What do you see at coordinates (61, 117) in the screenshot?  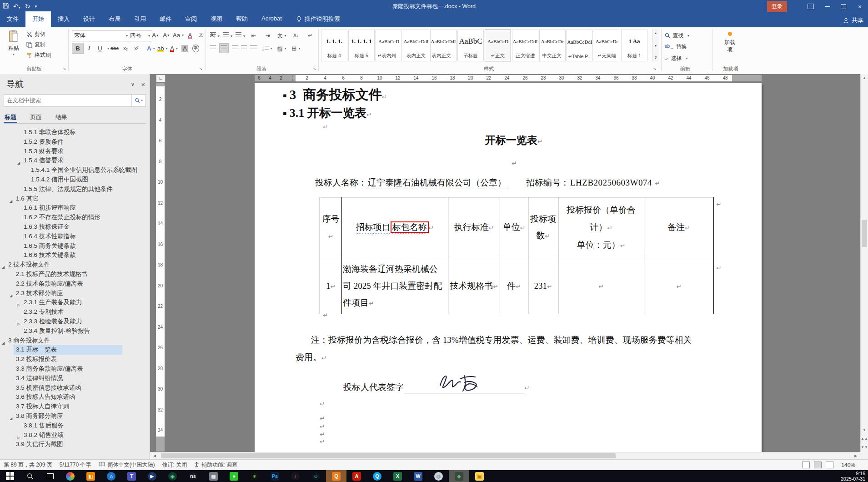 I see `nav-tab-结果: 结果` at bounding box center [61, 117].